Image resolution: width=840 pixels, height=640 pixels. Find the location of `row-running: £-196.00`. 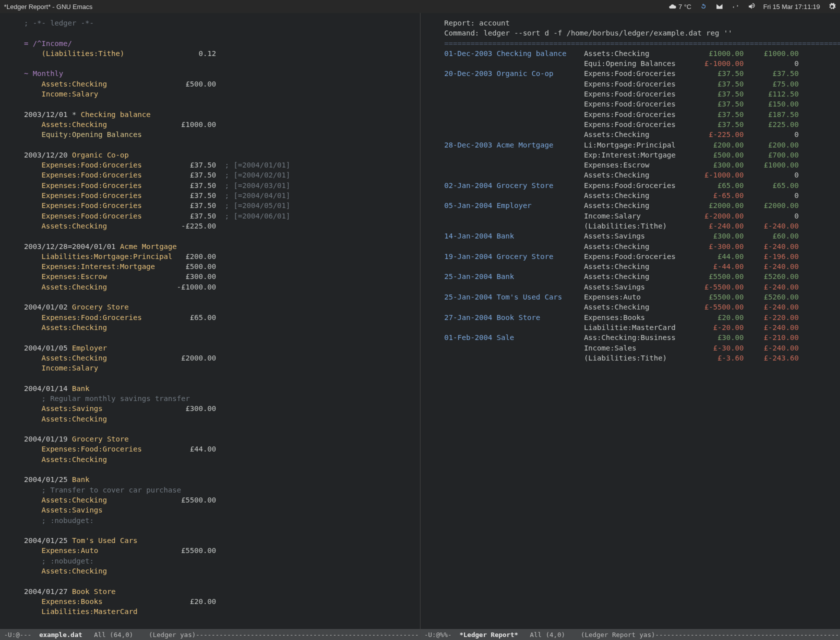

row-running: £-196.00 is located at coordinates (771, 256).